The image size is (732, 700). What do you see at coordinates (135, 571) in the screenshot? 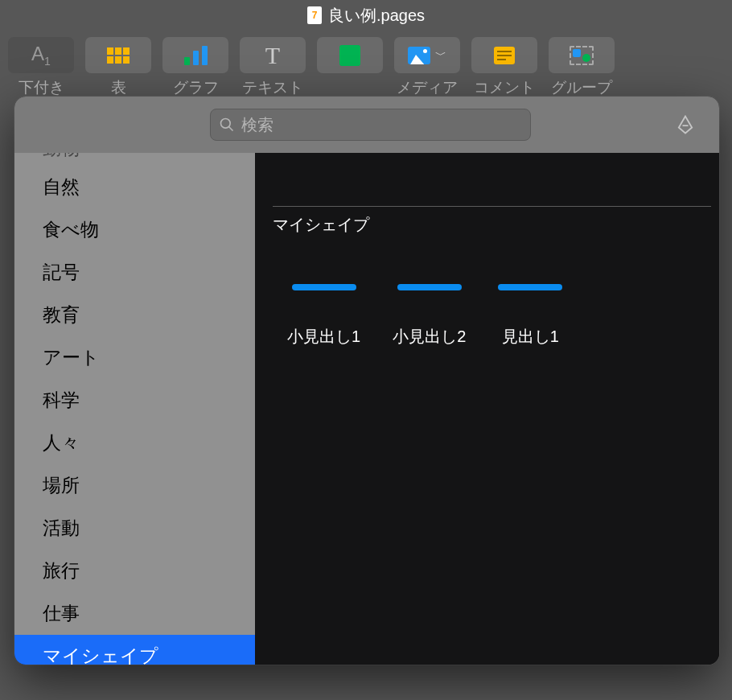
I see `sidebar-item-travel: 旅行` at bounding box center [135, 571].